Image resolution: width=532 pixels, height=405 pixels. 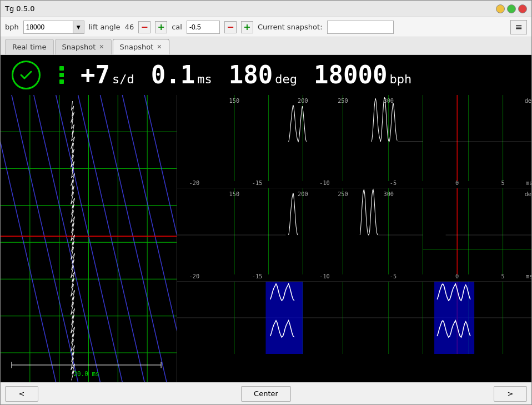 What do you see at coordinates (500, 9) in the screenshot?
I see `minimize-button` at bounding box center [500, 9].